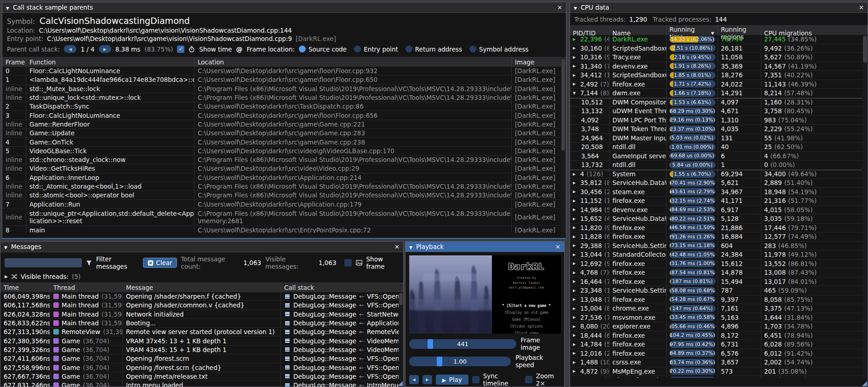 Image resolution: width=868 pixels, height=387 pixels. What do you see at coordinates (202, 359) in the screenshot?
I see `message-row: 627,411,606nsGame(36,704)Opening /forest…` at bounding box center [202, 359].